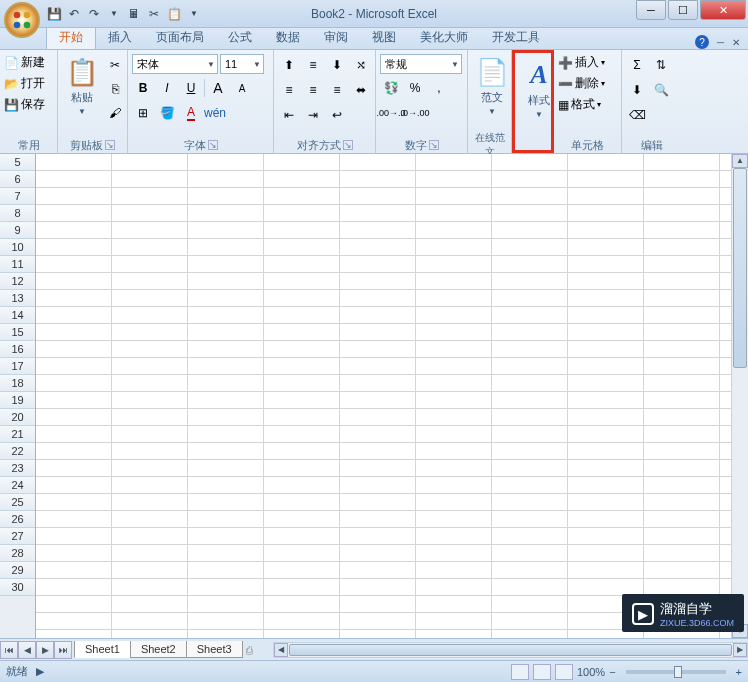 Image resolution: width=748 pixels, height=682 pixels. Describe the element at coordinates (18, 400) in the screenshot. I see `row-header: 19` at that location.